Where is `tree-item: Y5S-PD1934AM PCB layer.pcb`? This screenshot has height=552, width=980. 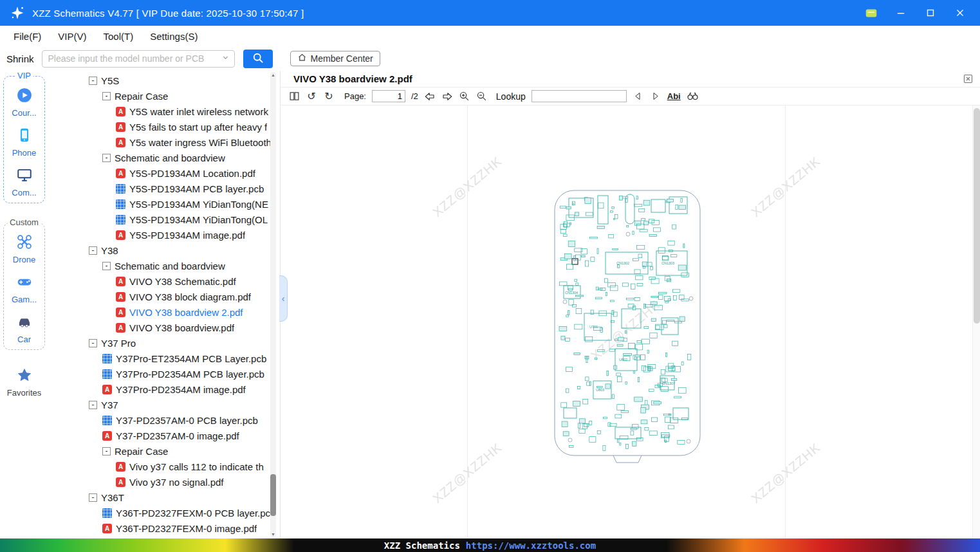
tree-item: Y5S-PD1934AM PCB layer.pcb is located at coordinates (164, 189).